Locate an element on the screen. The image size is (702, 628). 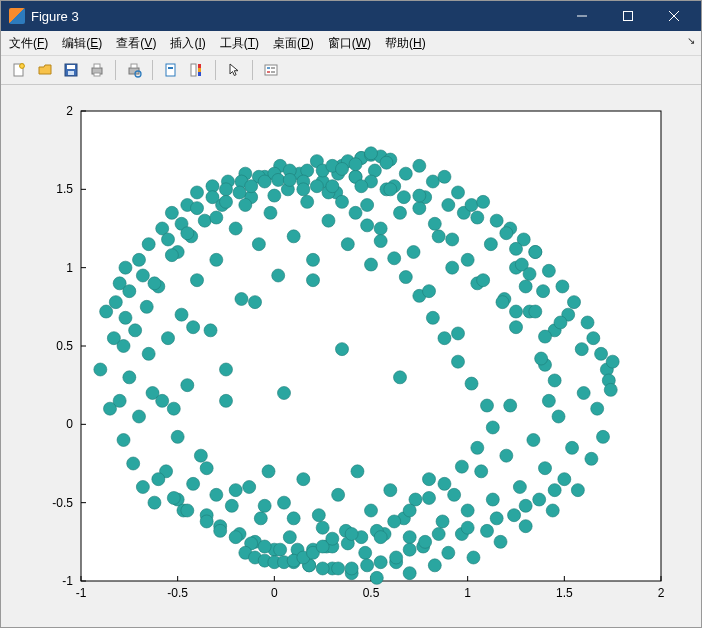
print-button is located at coordinates (97, 70).